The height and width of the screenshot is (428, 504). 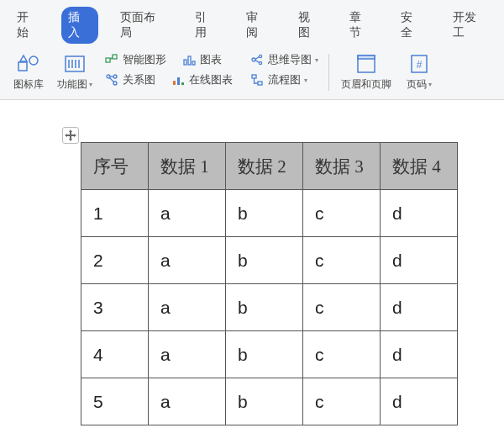 What do you see at coordinates (115, 166) in the screenshot?
I see `table-header: 序号` at bounding box center [115, 166].